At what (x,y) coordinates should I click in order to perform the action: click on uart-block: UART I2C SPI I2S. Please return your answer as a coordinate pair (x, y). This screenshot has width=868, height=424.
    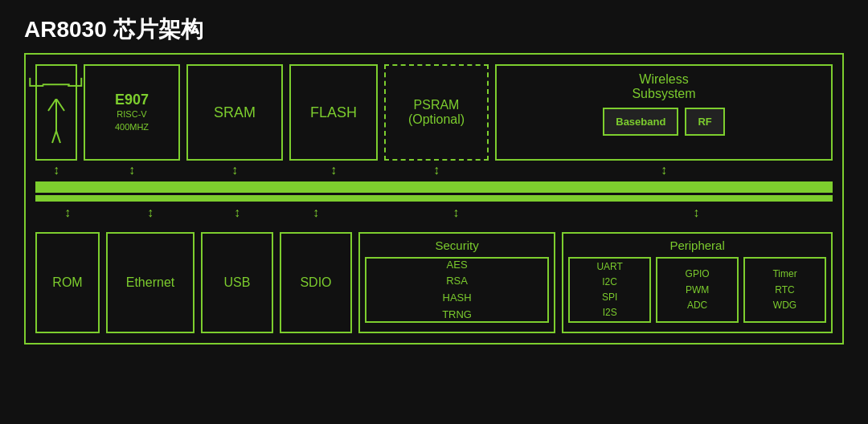
    Looking at the image, I should click on (609, 290).